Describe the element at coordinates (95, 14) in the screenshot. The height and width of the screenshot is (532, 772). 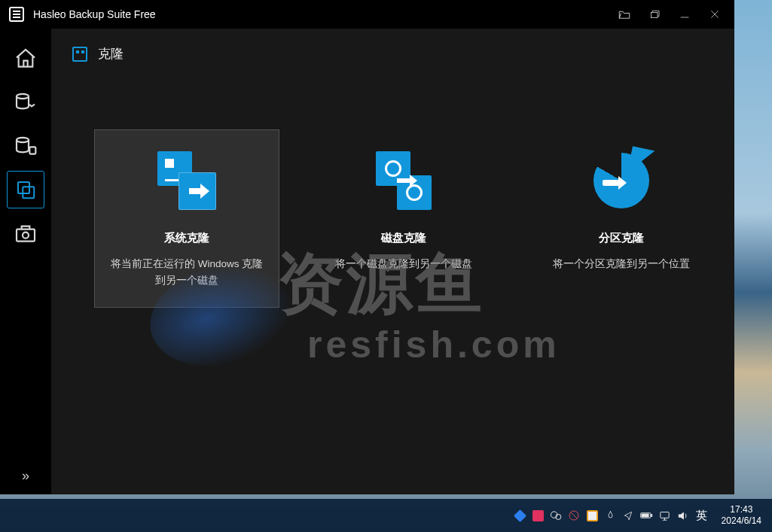
I see `app-title: Hasleo Backup Suite Free` at that location.